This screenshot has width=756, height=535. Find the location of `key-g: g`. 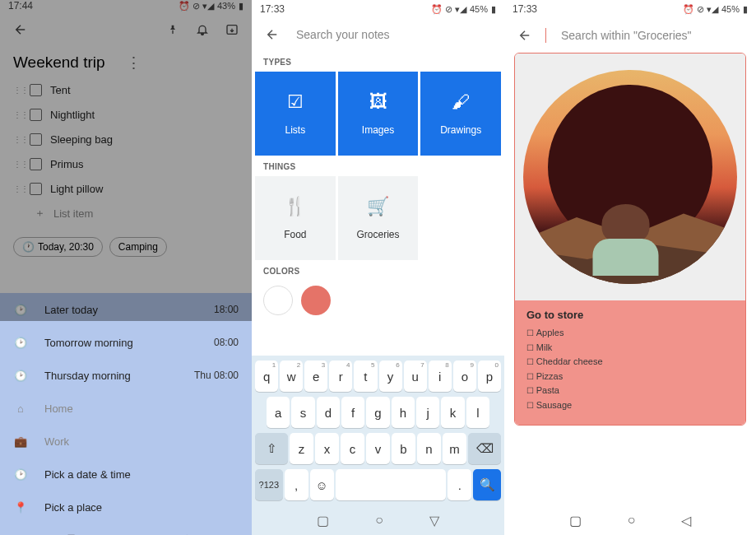

key-g: g is located at coordinates (378, 412).